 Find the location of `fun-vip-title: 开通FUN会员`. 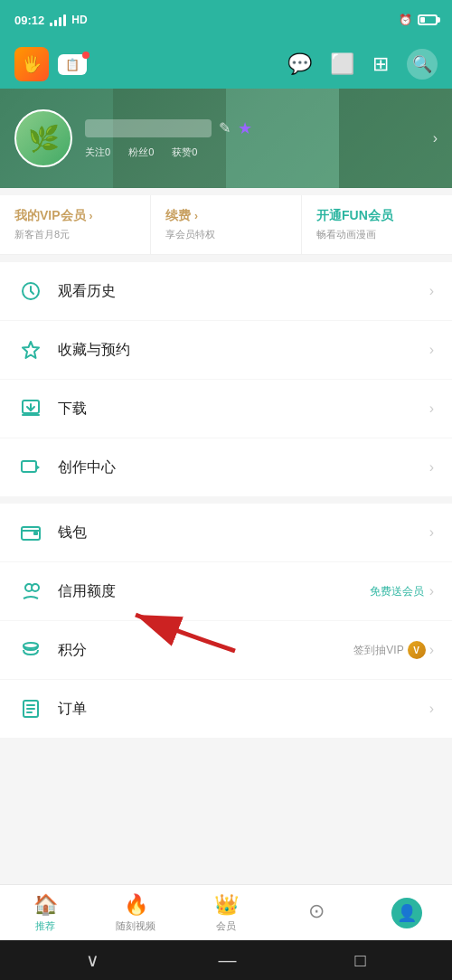

fun-vip-title: 开通FUN会员 is located at coordinates (377, 216).